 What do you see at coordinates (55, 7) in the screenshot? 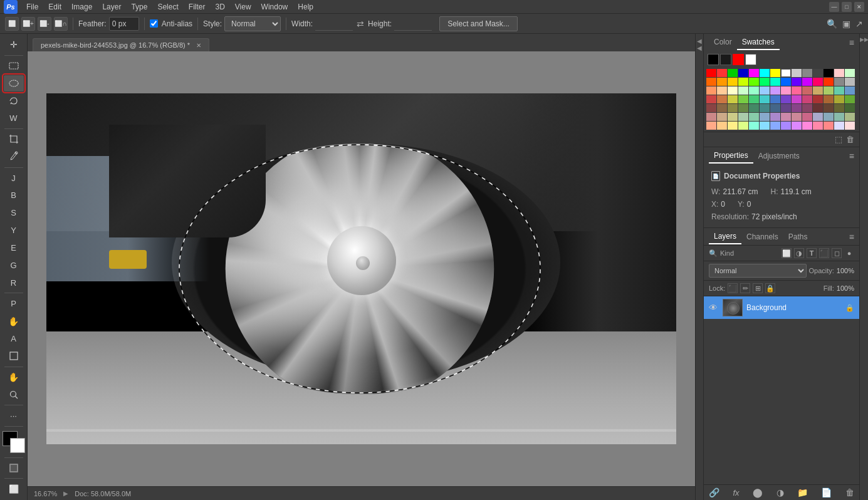
I see `menu-edit: Edit` at bounding box center [55, 7].